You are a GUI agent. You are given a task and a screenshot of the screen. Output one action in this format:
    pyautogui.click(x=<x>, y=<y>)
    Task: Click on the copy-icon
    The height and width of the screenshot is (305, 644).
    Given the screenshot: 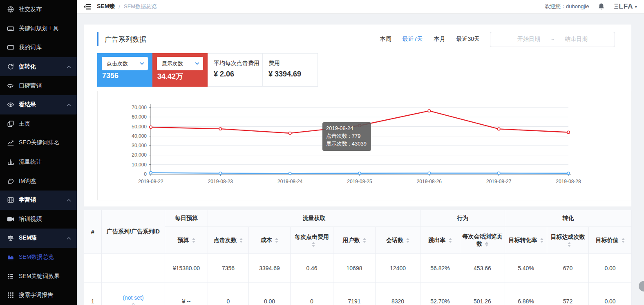 What is the action you would take?
    pyautogui.click(x=11, y=124)
    